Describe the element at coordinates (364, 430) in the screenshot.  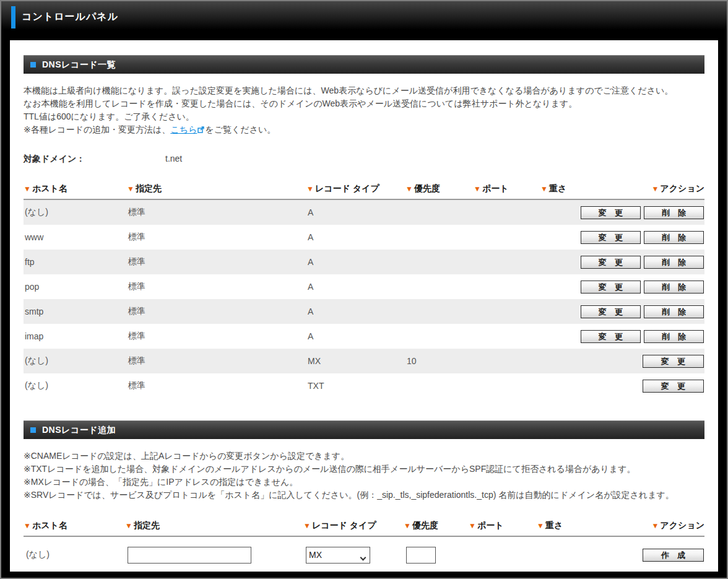
I see `section-header-dns-add: DNSレコード追加` at that location.